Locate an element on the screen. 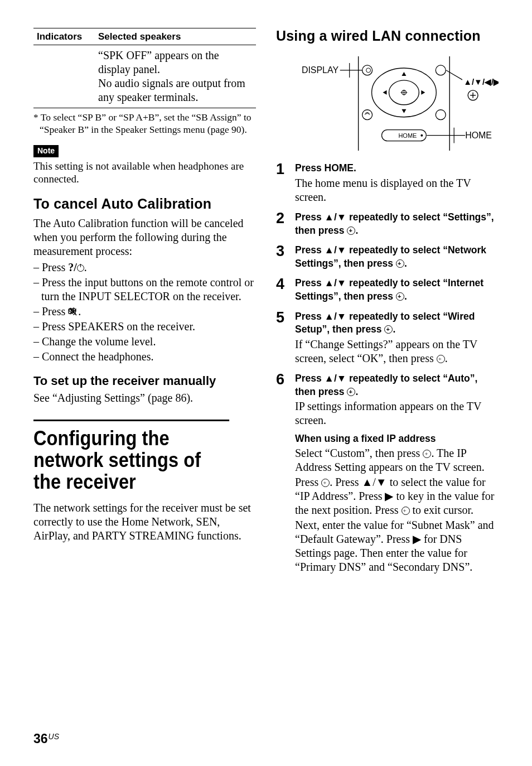 This screenshot has width=532, height=766. step-num: 5 is located at coordinates (286, 338).